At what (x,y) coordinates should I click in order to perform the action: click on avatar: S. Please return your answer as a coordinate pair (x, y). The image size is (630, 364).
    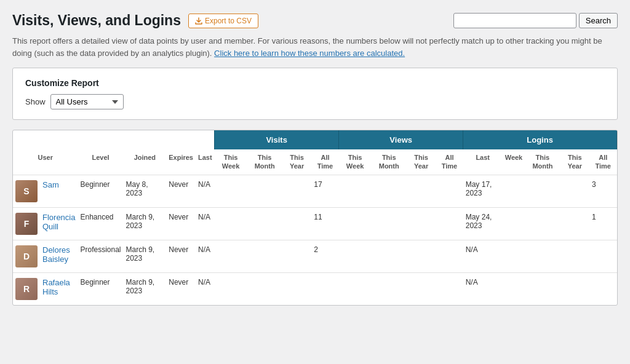
    Looking at the image, I should click on (26, 191).